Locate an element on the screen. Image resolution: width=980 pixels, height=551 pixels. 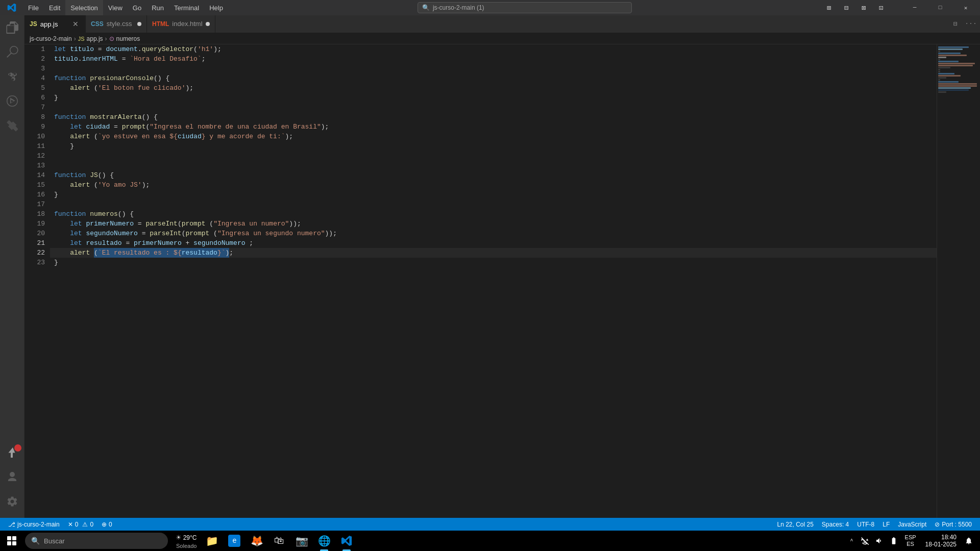
code-line-15: alert ('Yo amo JS'); is located at coordinates (493, 185).